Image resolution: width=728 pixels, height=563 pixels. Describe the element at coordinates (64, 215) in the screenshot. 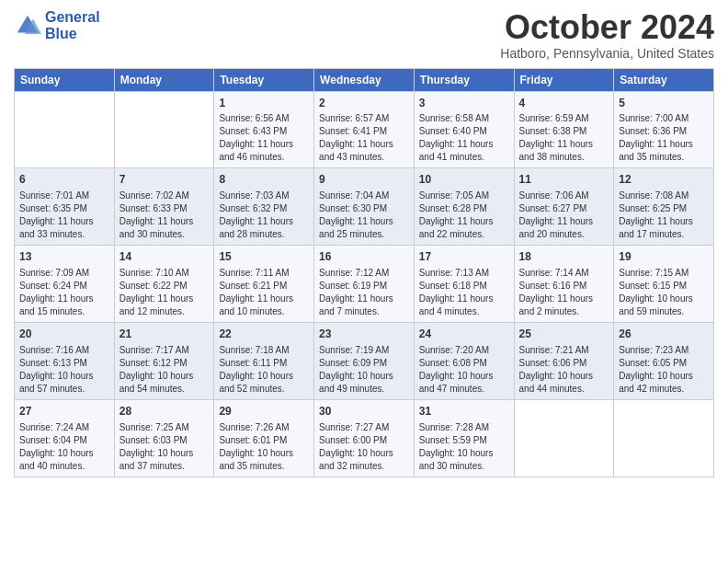

I see `day-info: Sunrise: 7:01 AMSunset: 6:35 PMDaylight:…` at that location.